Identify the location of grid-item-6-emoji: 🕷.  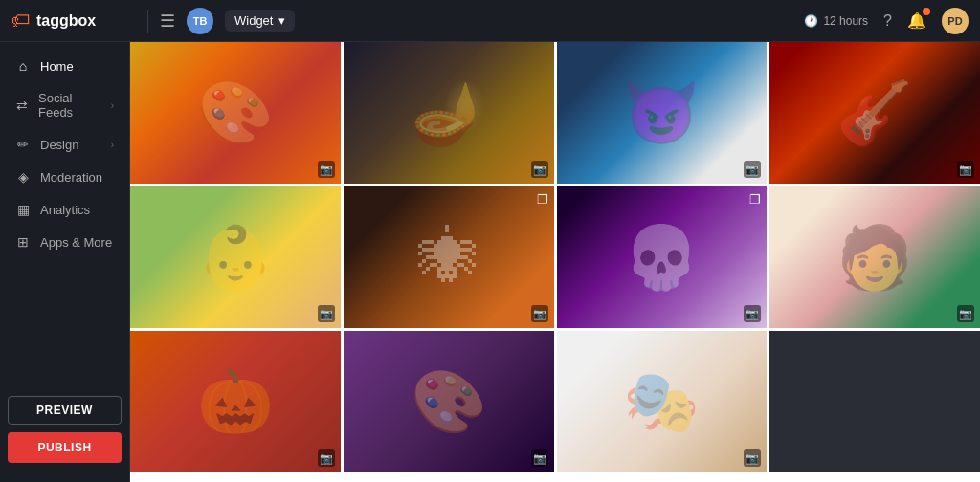
(449, 257).